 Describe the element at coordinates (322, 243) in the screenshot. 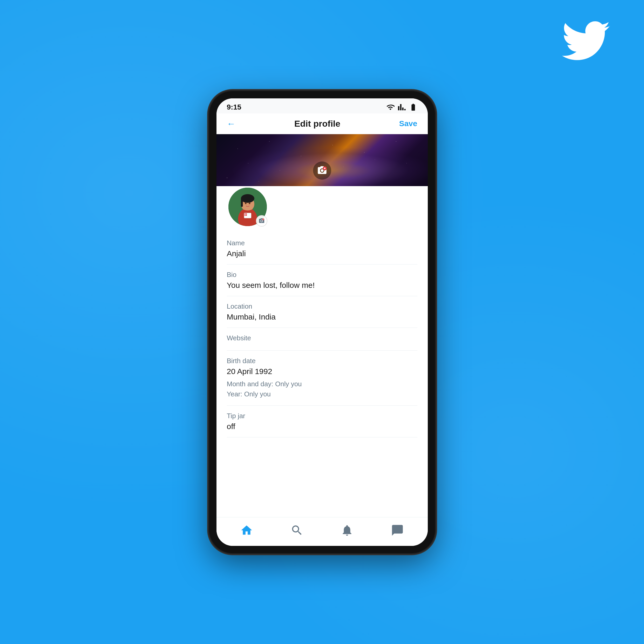

I see `name-label: Name` at that location.